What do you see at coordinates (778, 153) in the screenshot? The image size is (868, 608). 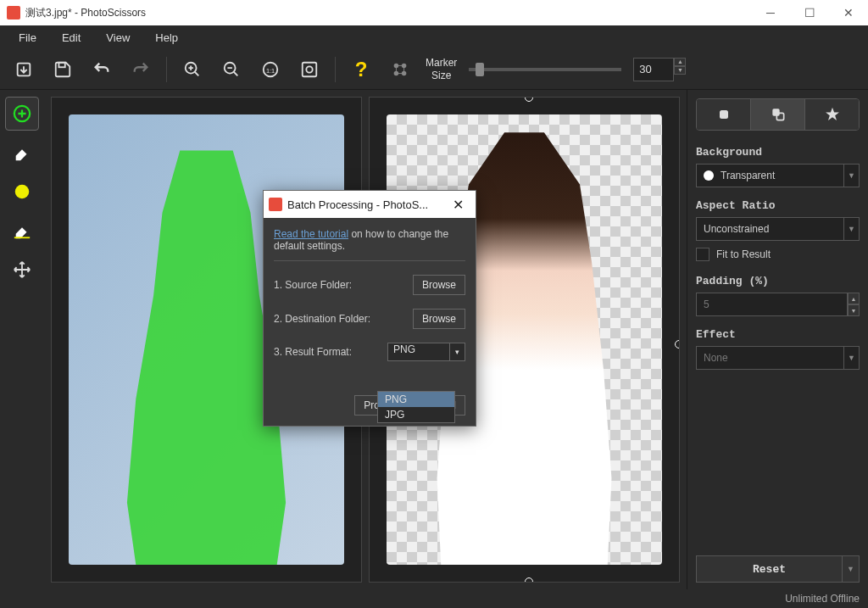 I see `background-label: Background` at bounding box center [778, 153].